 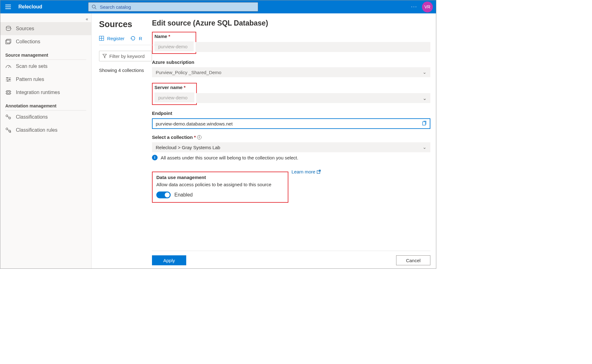 What do you see at coordinates (413, 260) in the screenshot?
I see `cancel-button: Cancel` at bounding box center [413, 260].